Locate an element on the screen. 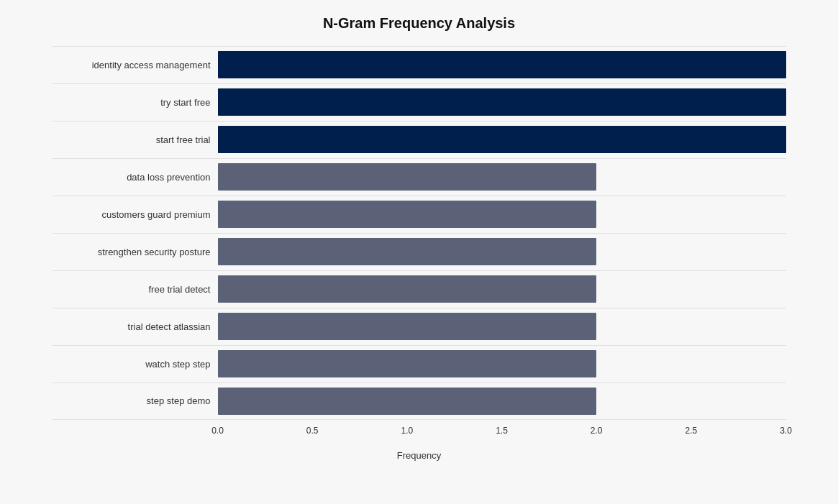 The height and width of the screenshot is (504, 838). x-axis: 0.00.51.01.52.02.53.0 is located at coordinates (419, 436).